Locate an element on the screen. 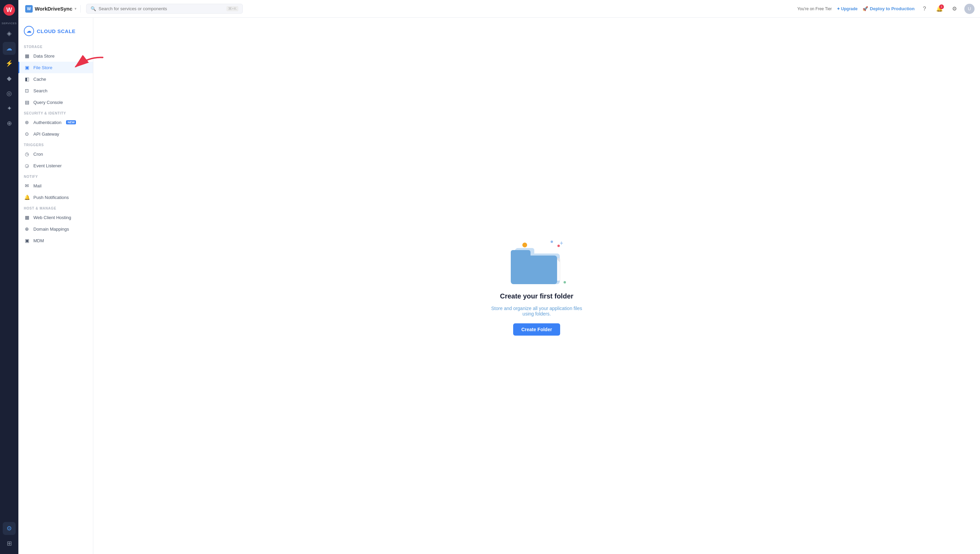 The height and width of the screenshot is (554, 980). mdm-label: MDM is located at coordinates (39, 241).